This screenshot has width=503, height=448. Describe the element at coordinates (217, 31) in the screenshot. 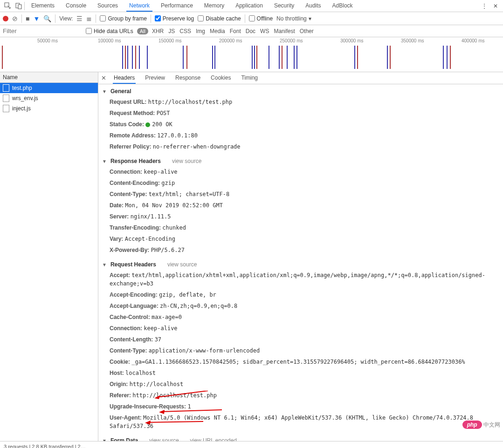

I see `filter-type-media: Media` at that location.